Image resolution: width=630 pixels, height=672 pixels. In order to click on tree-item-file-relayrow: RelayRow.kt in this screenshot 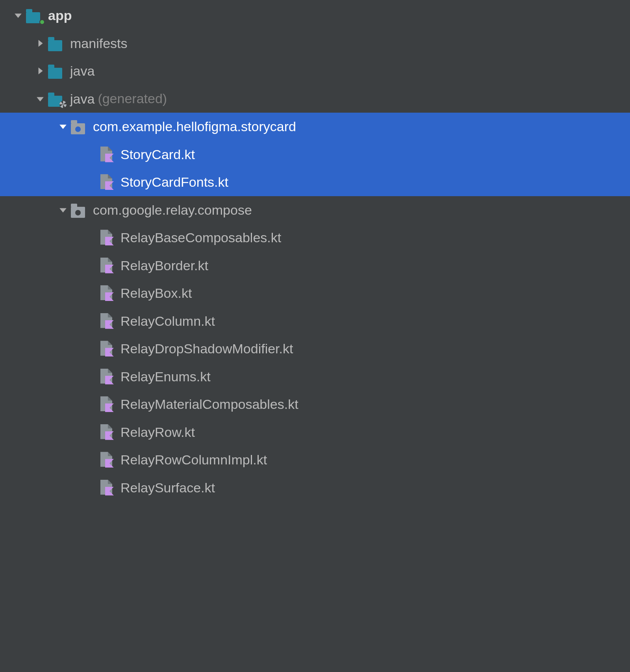, I will do `click(315, 433)`.